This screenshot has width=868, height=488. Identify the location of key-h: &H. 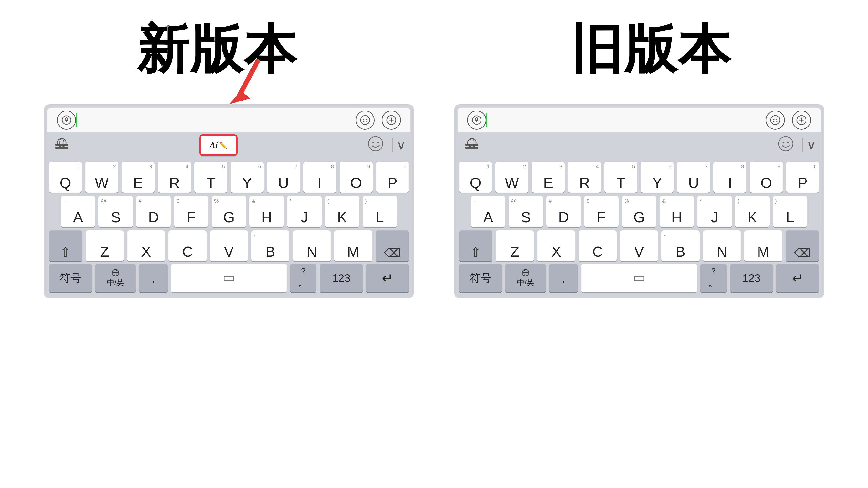
(267, 211).